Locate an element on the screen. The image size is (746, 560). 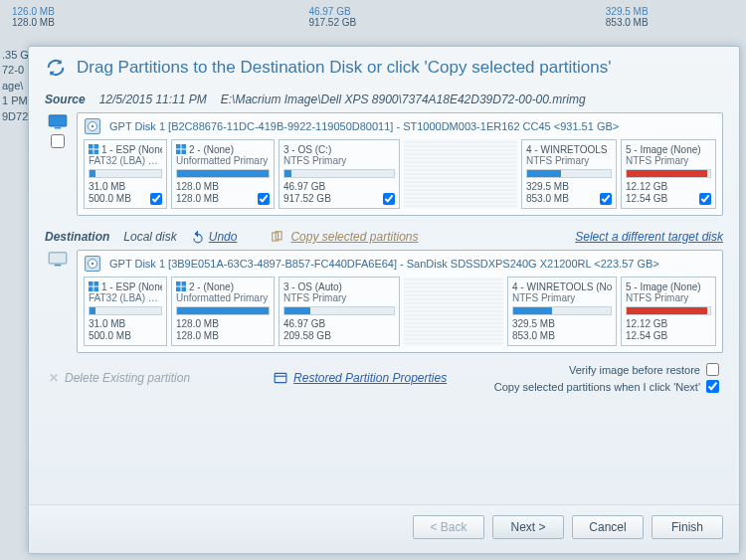
finish-button: Finish is located at coordinates (687, 527).